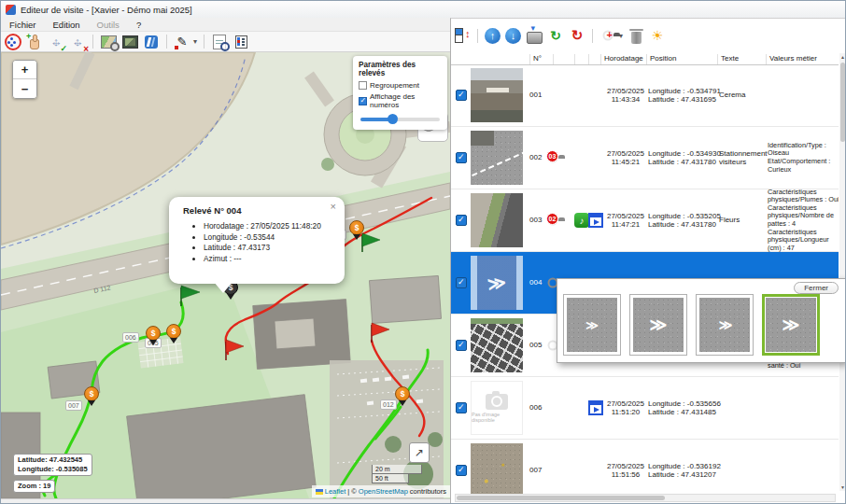 Image resolution: width=846 pixels, height=504 pixels. I want to click on legend-list-icon, so click(241, 42).